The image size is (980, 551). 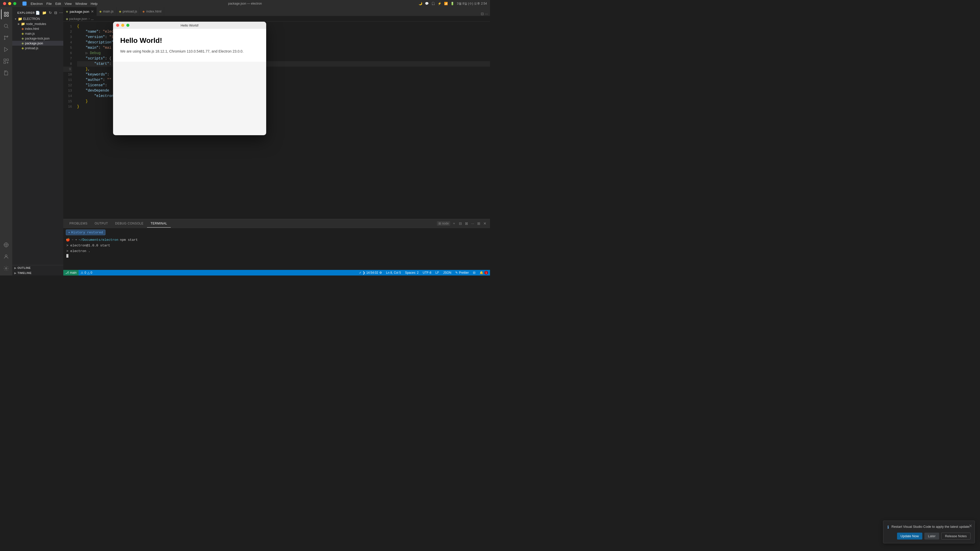 I want to click on status-layout-icons: ⊟, so click(x=474, y=273).